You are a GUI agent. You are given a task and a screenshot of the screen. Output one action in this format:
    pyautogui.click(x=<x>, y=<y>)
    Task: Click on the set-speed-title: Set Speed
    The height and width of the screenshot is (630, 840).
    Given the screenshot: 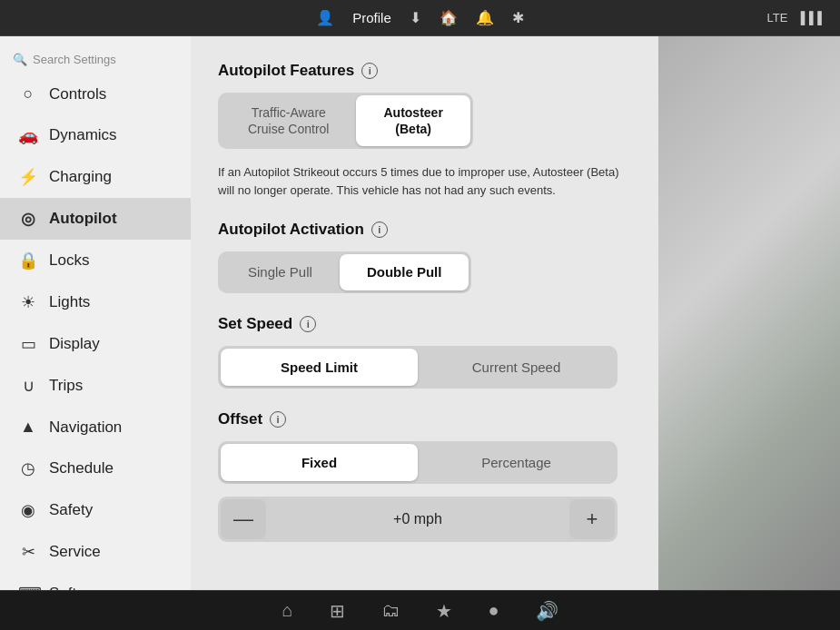 What is the action you would take?
    pyautogui.click(x=255, y=324)
    